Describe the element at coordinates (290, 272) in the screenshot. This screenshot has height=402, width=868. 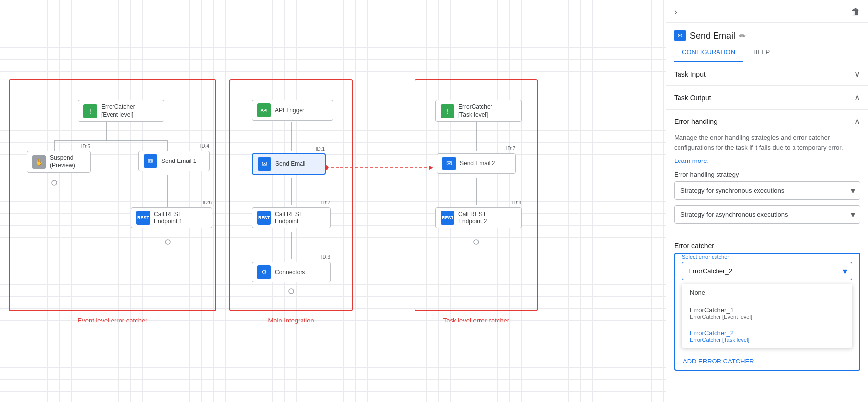
I see `connectors-label: Connectors` at that location.